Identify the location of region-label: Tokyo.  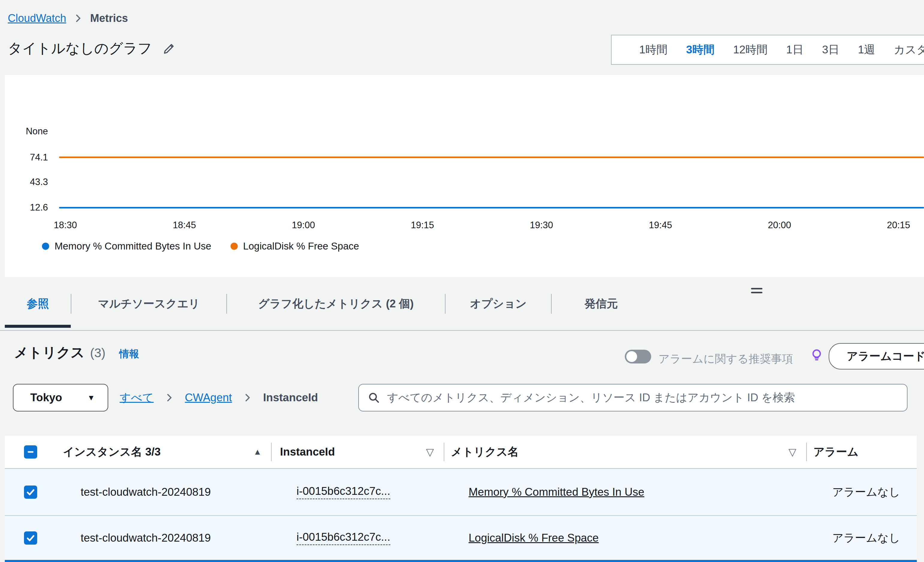
(46, 398).